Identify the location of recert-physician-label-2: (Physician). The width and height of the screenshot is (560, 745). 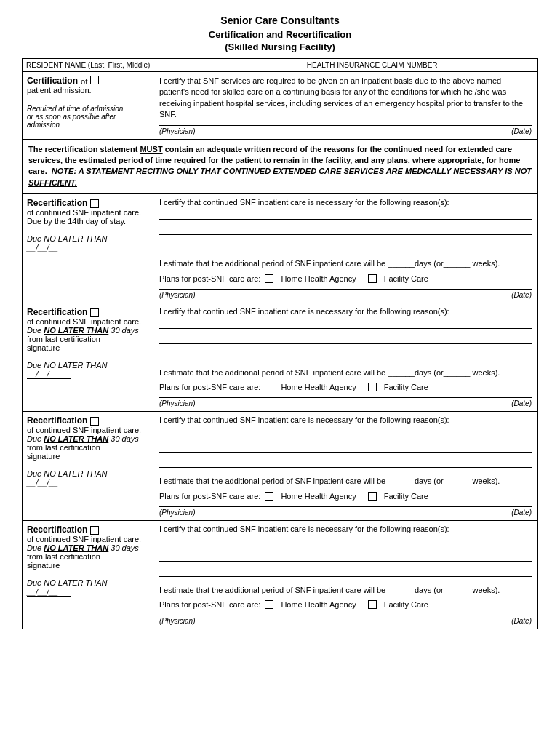
(177, 403).